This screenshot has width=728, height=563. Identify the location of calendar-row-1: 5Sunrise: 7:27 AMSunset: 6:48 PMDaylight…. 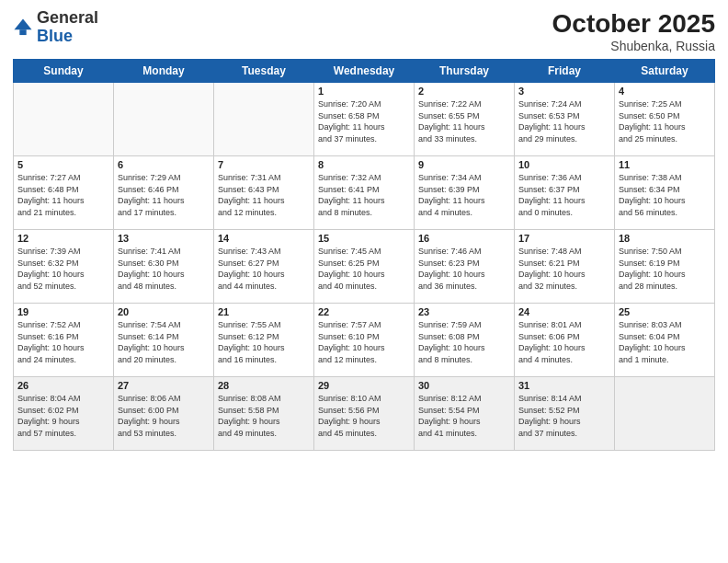
(364, 193).